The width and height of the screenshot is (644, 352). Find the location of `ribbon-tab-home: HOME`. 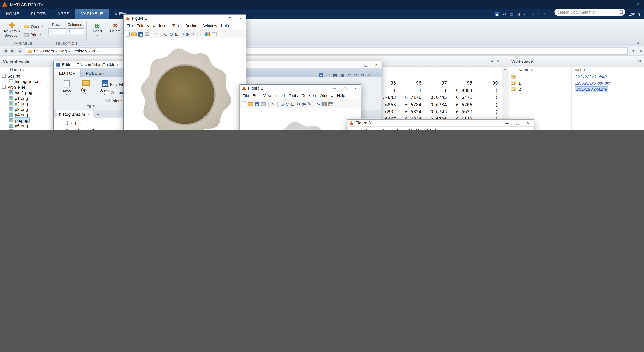

ribbon-tab-home: HOME is located at coordinates (12, 14).